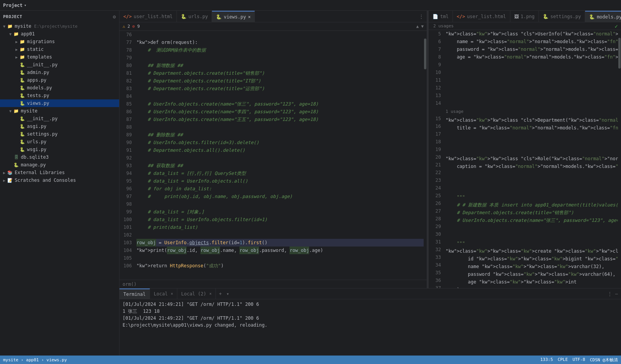  Describe the element at coordinates (220, 294) in the screenshot. I see `add-terminal-icon: +` at that location.